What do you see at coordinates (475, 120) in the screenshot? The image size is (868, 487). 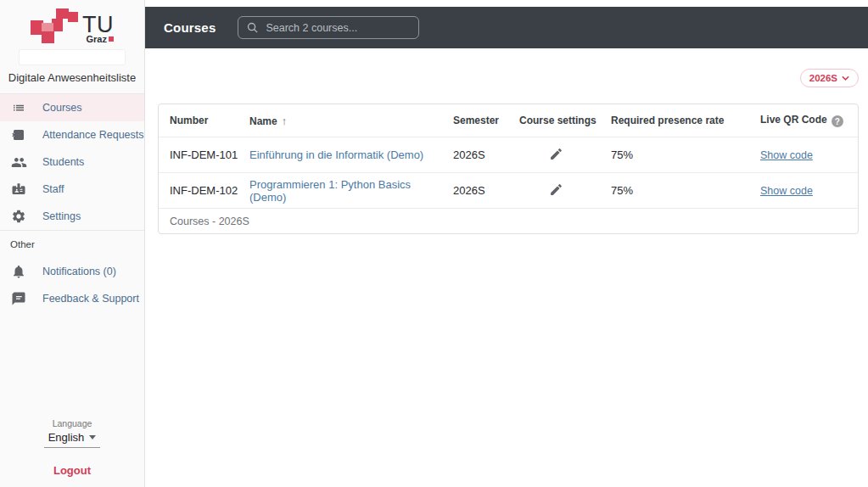 I see `column-header-semester: Semester` at bounding box center [475, 120].